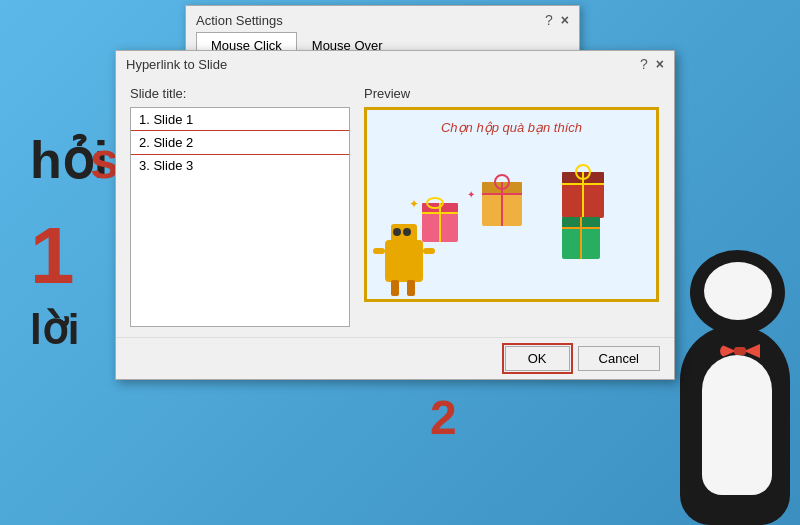 The image size is (800, 525). What do you see at coordinates (240, 206) in the screenshot?
I see `hyperlink-left-panel: Slide title: 1. Slide 1 2. Slide 2 3. Sl…` at bounding box center [240, 206].